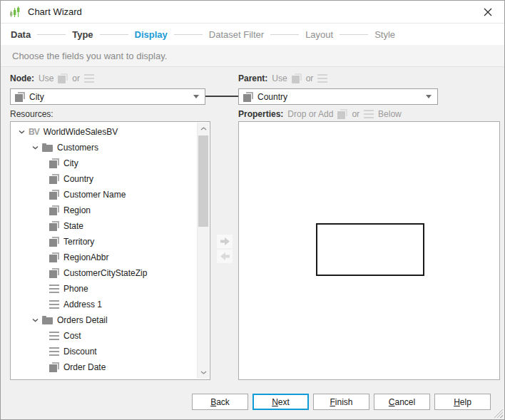 This screenshot has height=420, width=505. What do you see at coordinates (203, 251) in the screenshot?
I see `tree-scrollbar` at bounding box center [203, 251].